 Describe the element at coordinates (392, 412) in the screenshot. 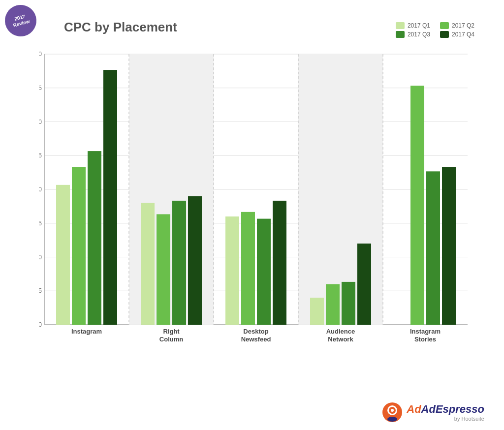

I see `brand-logo-icon` at that location.